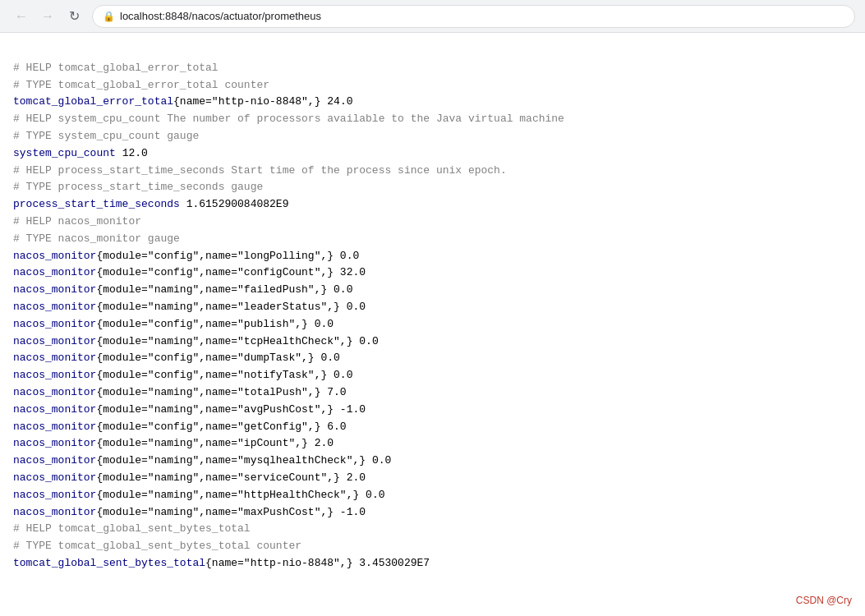 The height and width of the screenshot is (616, 865). What do you see at coordinates (432, 462) in the screenshot?
I see `content-line: nacos_monitor{module="naming",name="mysq…` at bounding box center [432, 462].